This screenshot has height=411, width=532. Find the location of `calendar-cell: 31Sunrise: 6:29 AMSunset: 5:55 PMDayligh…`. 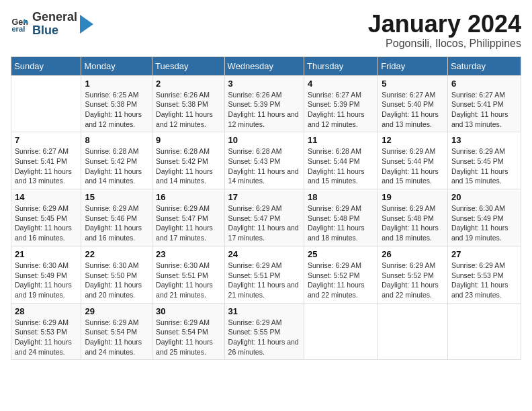

calendar-cell: 31Sunrise: 6:29 AMSunset: 5:55 PMDayligh… is located at coordinates (264, 332).